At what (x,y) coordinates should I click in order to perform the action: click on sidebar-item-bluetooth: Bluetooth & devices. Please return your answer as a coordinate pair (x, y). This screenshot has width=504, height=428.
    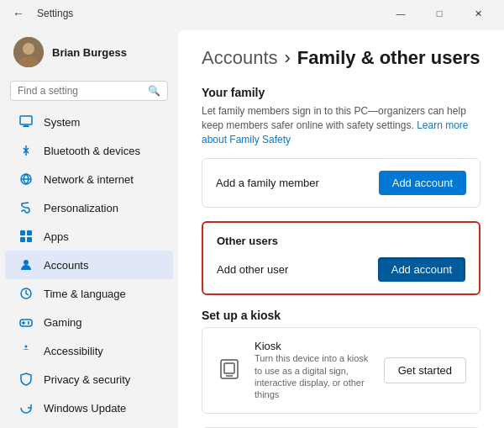
    Looking at the image, I should click on (89, 151).